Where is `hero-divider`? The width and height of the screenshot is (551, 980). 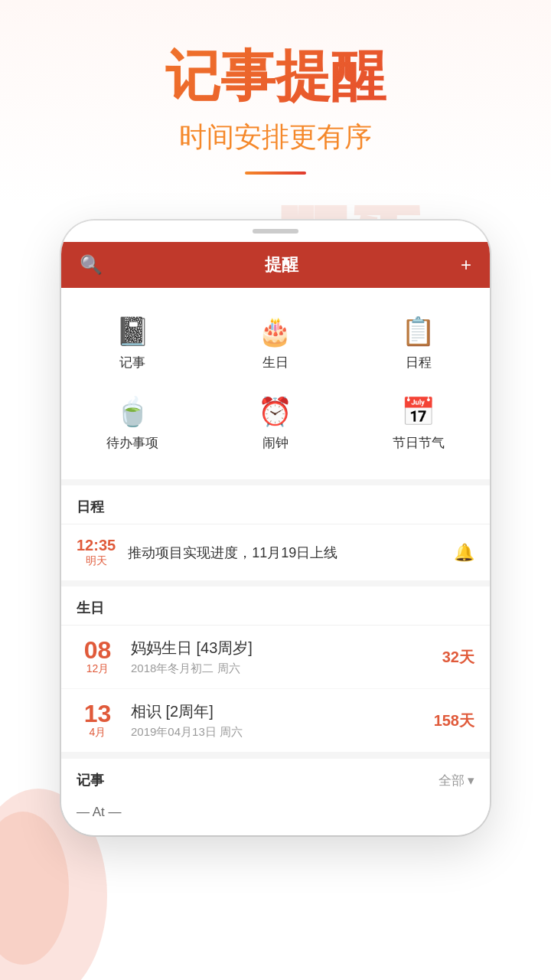 hero-divider is located at coordinates (276, 173).